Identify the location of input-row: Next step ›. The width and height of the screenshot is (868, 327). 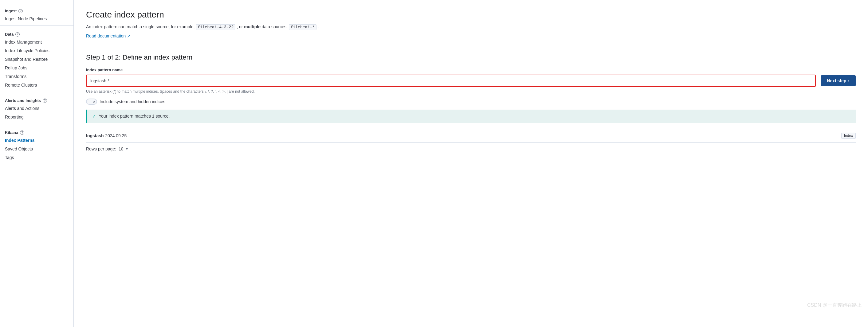
(471, 81).